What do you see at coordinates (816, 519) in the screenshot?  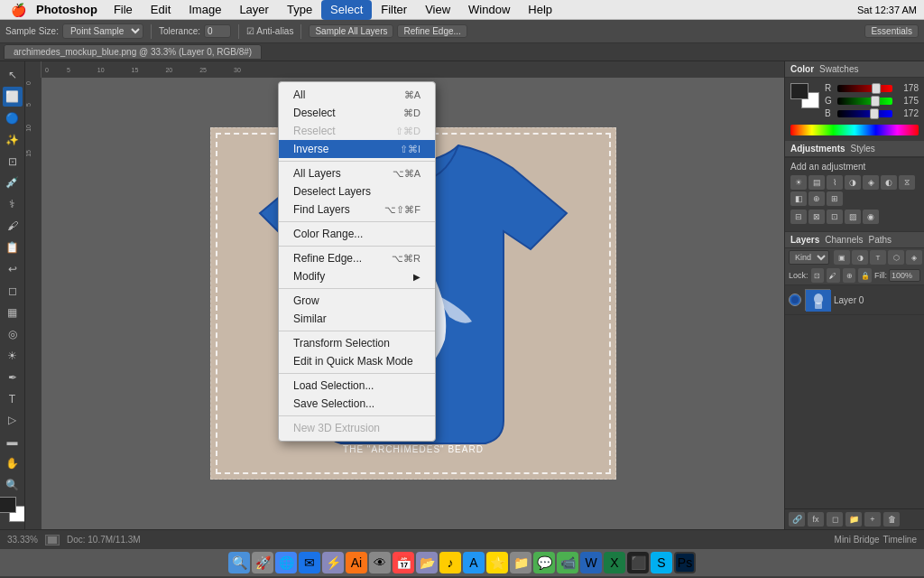 I see `add-style-btn: fx` at bounding box center [816, 519].